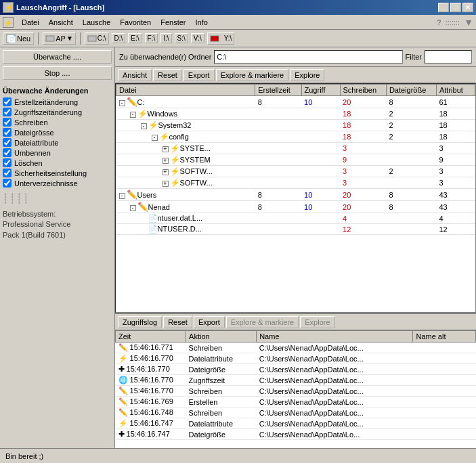 The height and width of the screenshot is (463, 476). I want to click on help-icon: ?, so click(439, 22).